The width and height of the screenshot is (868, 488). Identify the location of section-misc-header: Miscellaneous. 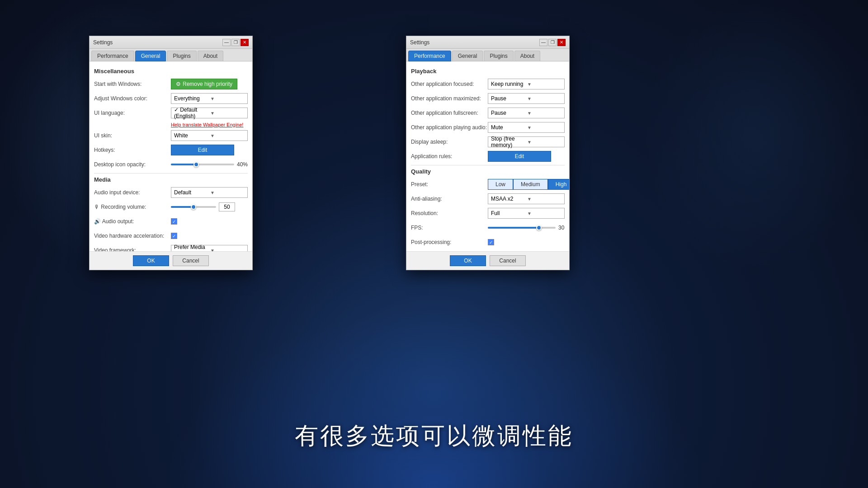
(171, 71).